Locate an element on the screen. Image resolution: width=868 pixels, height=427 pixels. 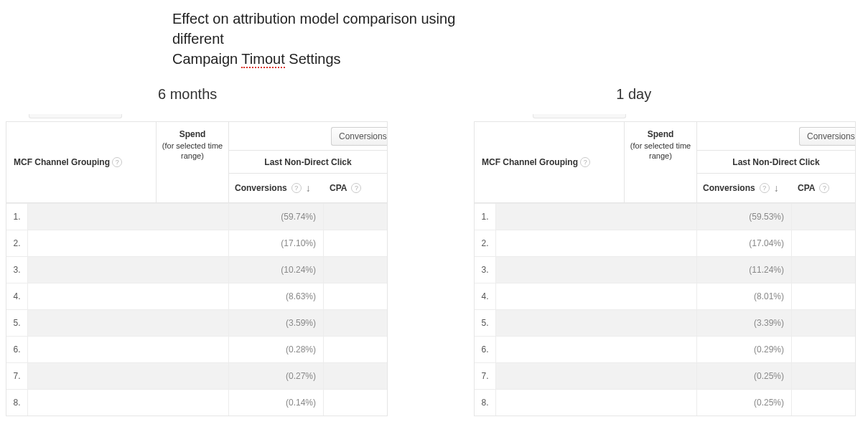
table-row: 5.(3.39%) is located at coordinates (665, 323).